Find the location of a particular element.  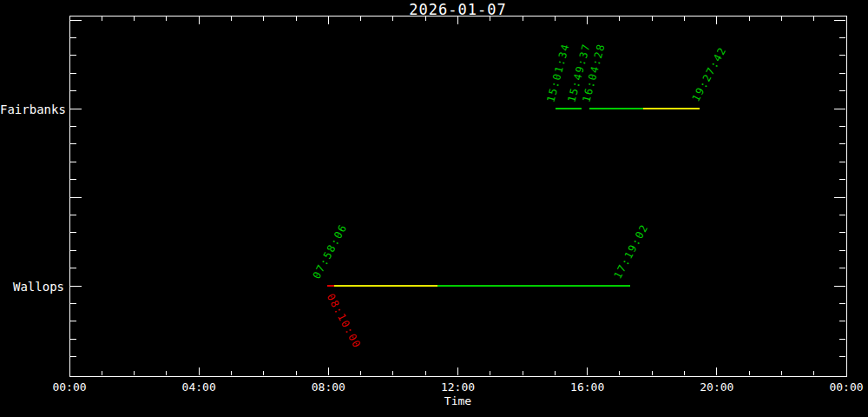

x-axis-tick-label: 20:00 is located at coordinates (717, 387).